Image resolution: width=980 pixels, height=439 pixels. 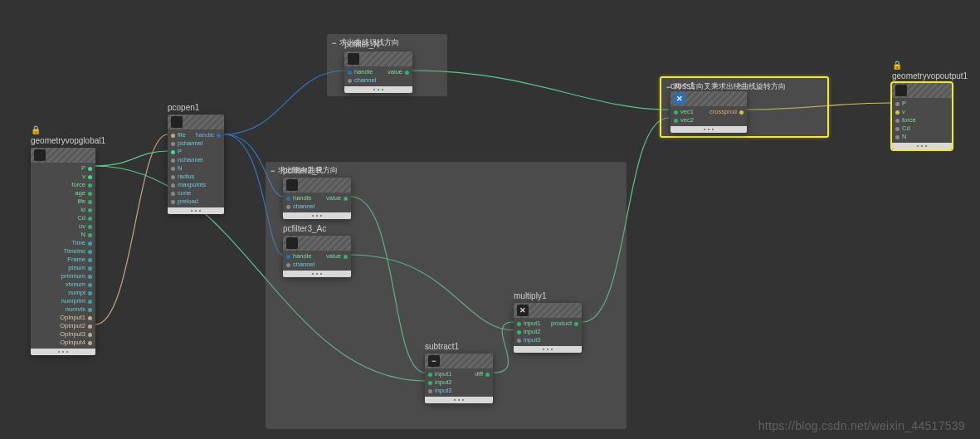 I want to click on node-geometryvopglobal1: 🔒 geometryvopglobal1 PvforceagelifeidCdu…, so click(x=63, y=251).